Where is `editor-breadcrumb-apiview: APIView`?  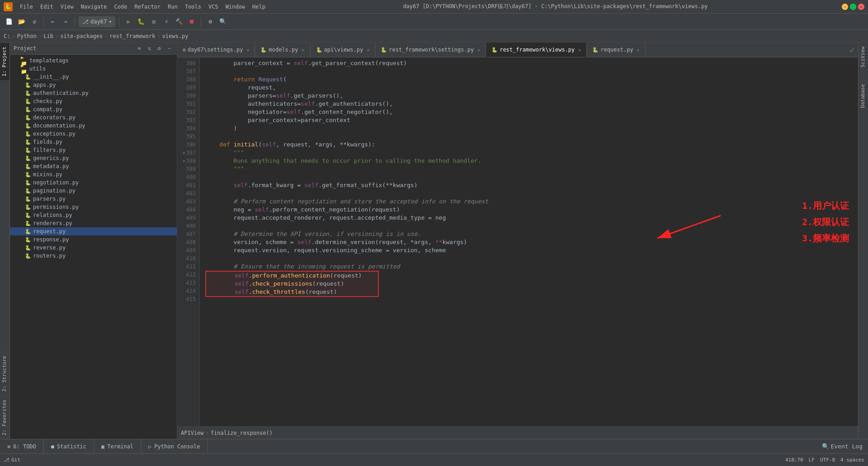 editor-breadcrumb-apiview: APIView is located at coordinates (193, 433).